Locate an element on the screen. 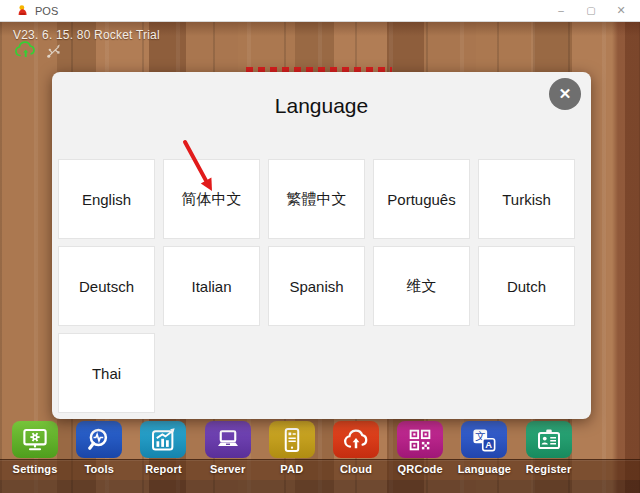  app-logo-icon is located at coordinates (22, 10).